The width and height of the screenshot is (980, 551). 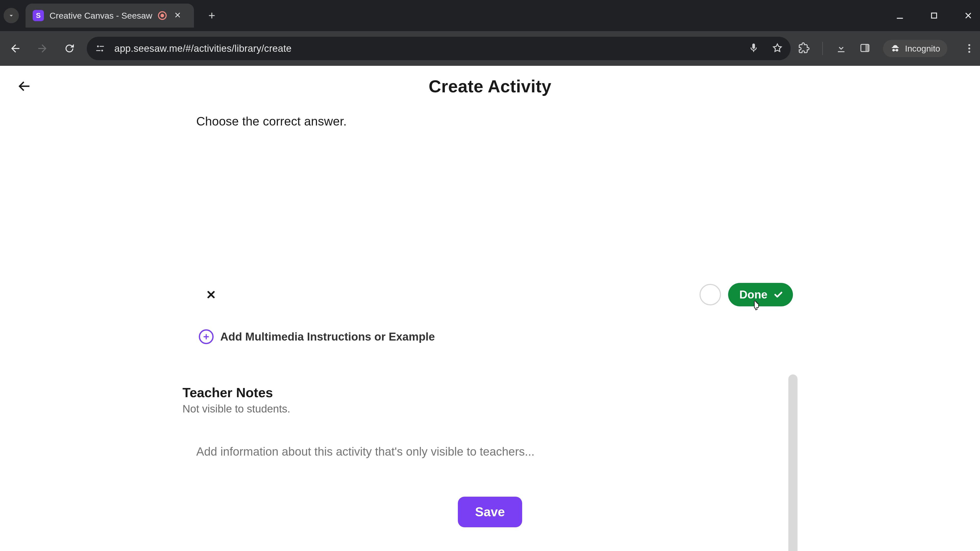 What do you see at coordinates (43, 49) in the screenshot?
I see `nav-forward-button` at bounding box center [43, 49].